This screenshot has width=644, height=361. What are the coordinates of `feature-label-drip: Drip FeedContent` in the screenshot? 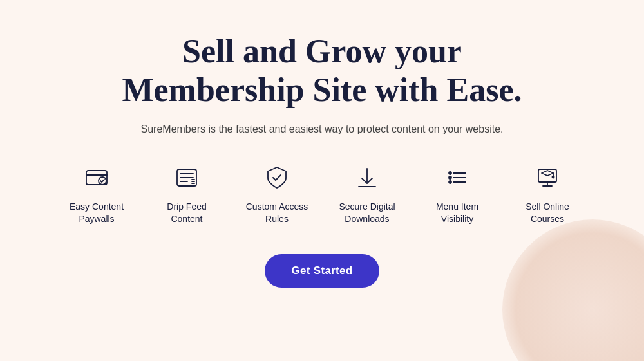 It's located at (187, 214).